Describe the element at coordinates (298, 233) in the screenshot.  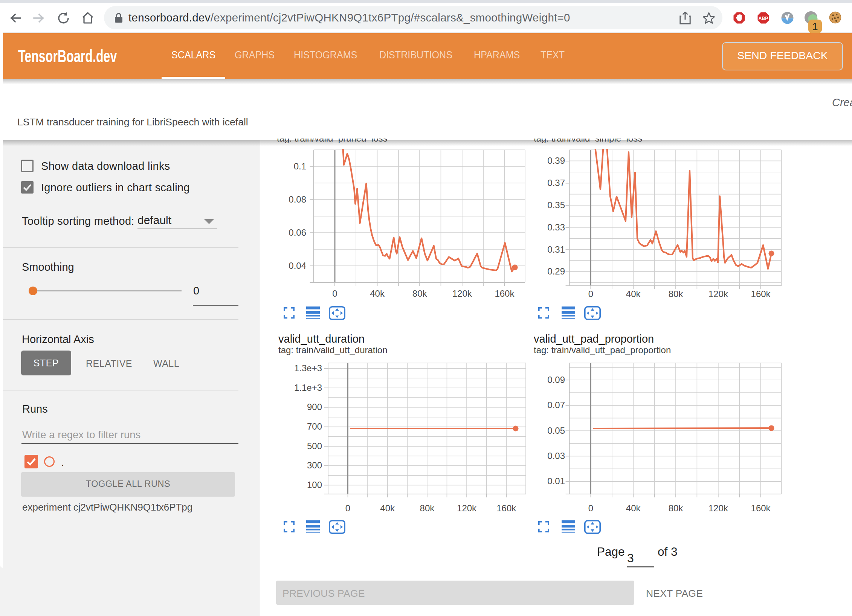
I see `svg-text: 0.06` at that location.